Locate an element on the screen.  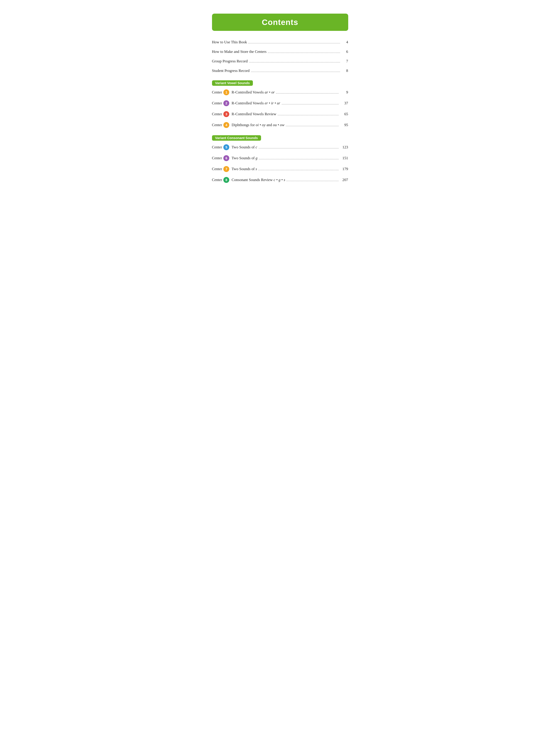
center-4-page: 95 is located at coordinates (344, 125).